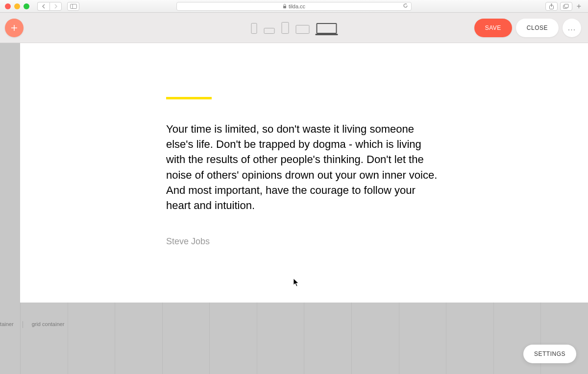 The image size is (588, 374). I want to click on editor-toolbar: SAVE CLOSE ..., so click(294, 28).